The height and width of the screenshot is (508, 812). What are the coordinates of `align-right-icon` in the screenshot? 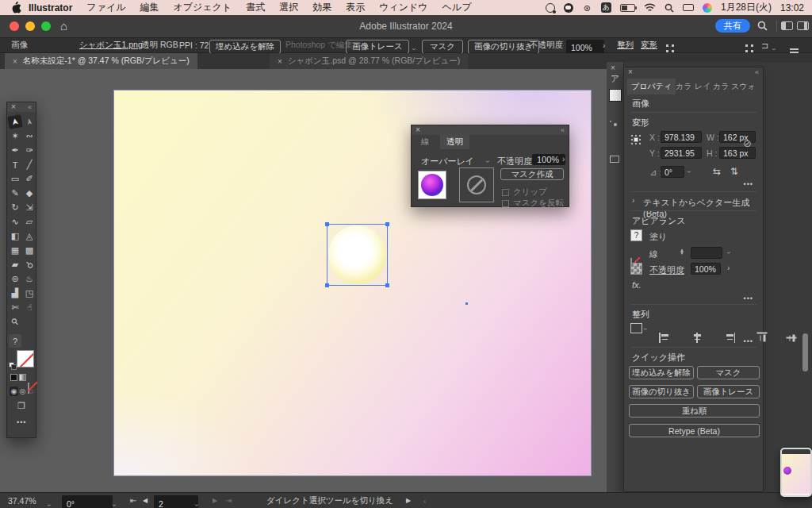 It's located at (730, 338).